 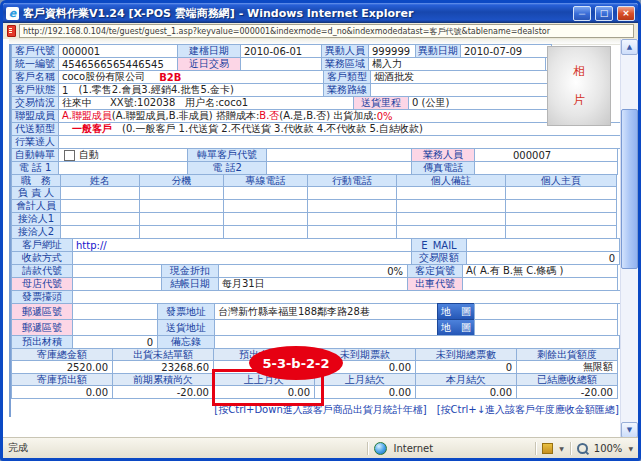 I want to click on invoice-title-field, so click(x=347, y=297).